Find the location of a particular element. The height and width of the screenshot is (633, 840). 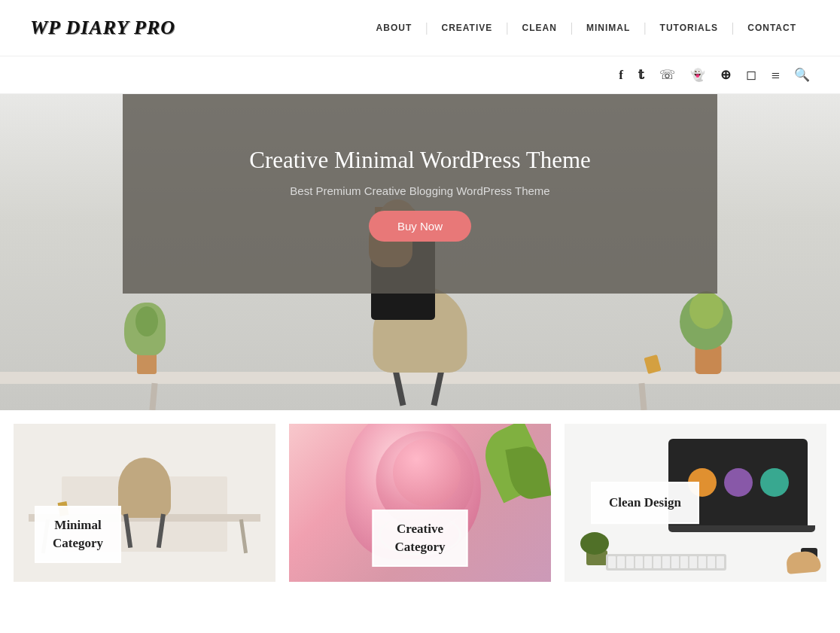

menu-icon: ≡ is located at coordinates (775, 75).